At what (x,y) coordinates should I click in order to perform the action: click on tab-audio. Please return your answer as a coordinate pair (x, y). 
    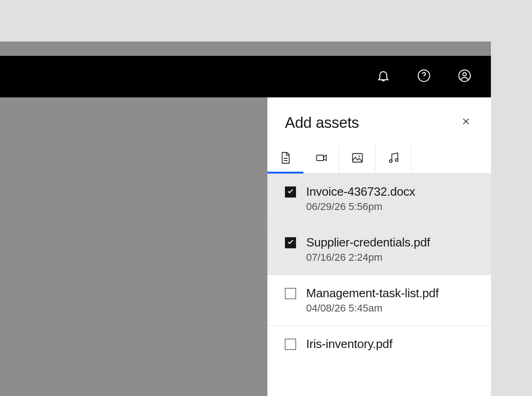
    Looking at the image, I should click on (393, 159).